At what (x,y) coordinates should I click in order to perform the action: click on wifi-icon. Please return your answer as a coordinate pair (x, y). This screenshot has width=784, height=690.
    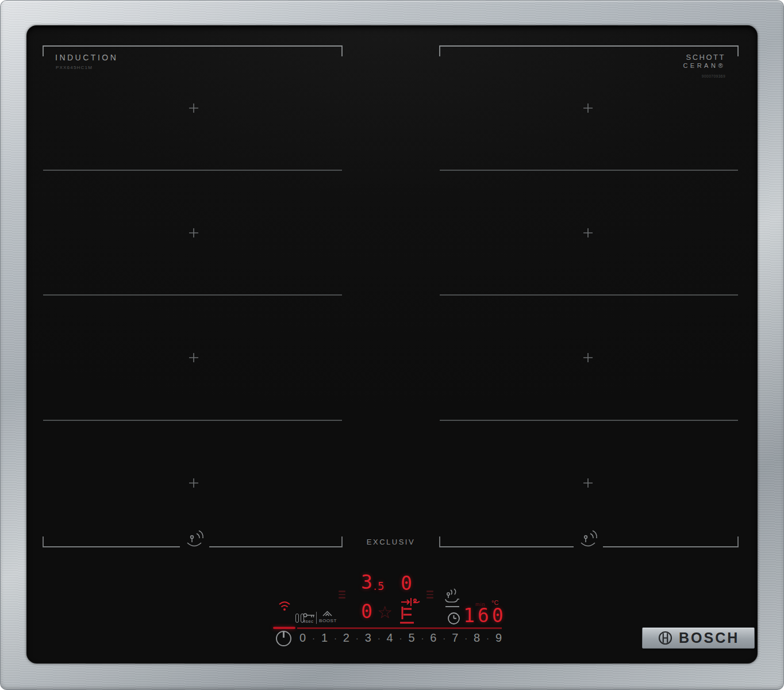
    Looking at the image, I should click on (285, 606).